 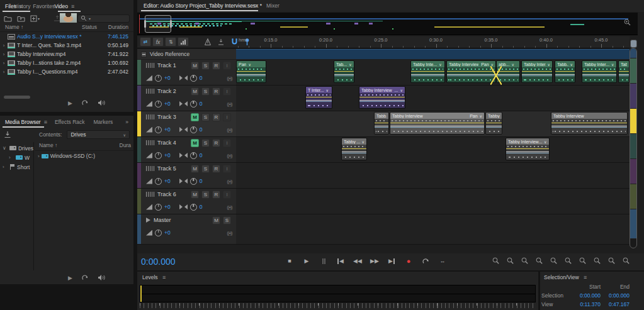 I want to click on track-lane: T Inter...∨Tabby Interview_...∨, so click(x=433, y=98).